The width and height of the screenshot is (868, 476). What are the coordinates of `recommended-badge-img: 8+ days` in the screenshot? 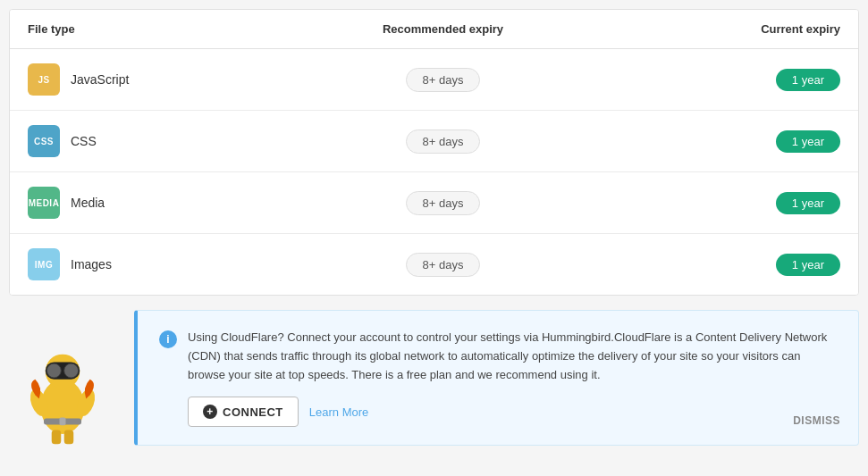 It's located at (443, 264).